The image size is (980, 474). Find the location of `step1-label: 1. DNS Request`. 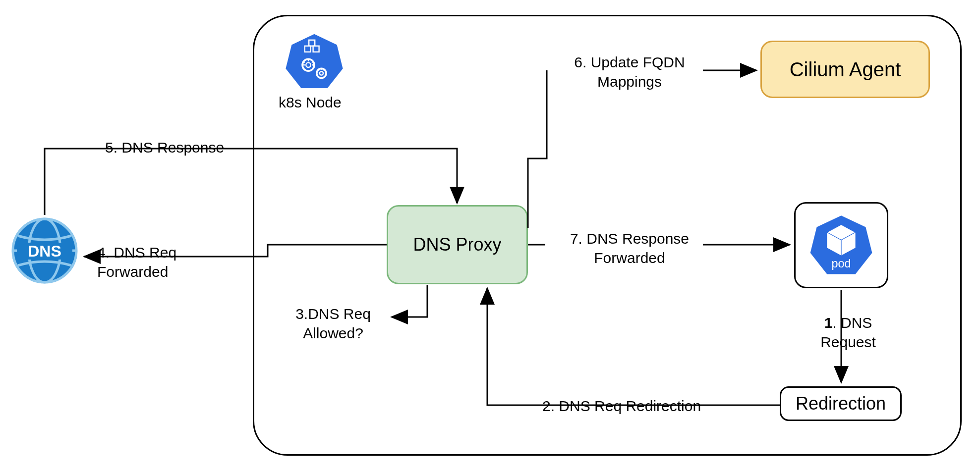

step1-label: 1. DNS Request is located at coordinates (848, 332).